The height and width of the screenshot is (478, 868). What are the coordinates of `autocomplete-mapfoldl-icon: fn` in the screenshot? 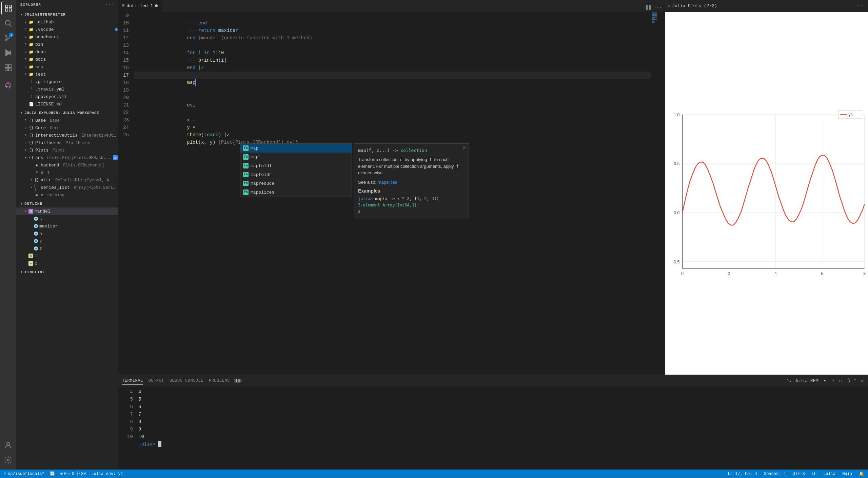 It's located at (246, 166).